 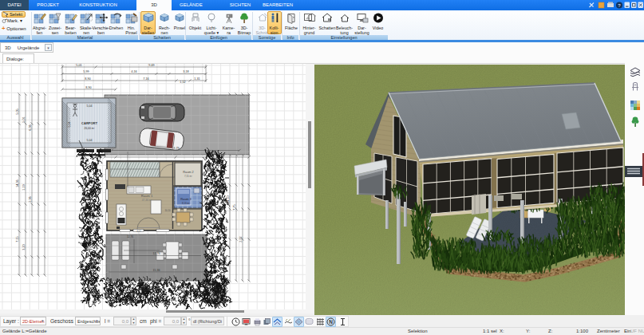 I want to click on svg-text: 3,20, so click(x=24, y=247).